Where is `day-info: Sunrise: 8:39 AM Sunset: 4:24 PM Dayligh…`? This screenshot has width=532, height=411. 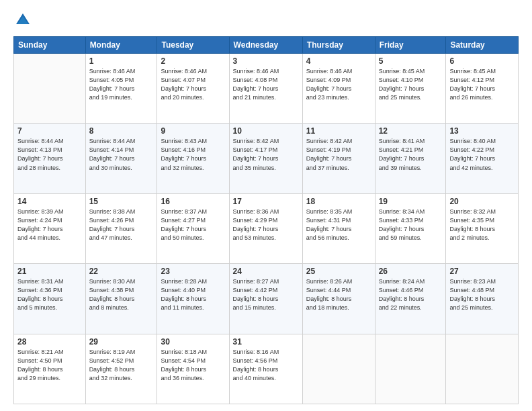
day-info: Sunrise: 8:39 AM Sunset: 4:24 PM Dayligh… is located at coordinates (50, 225).